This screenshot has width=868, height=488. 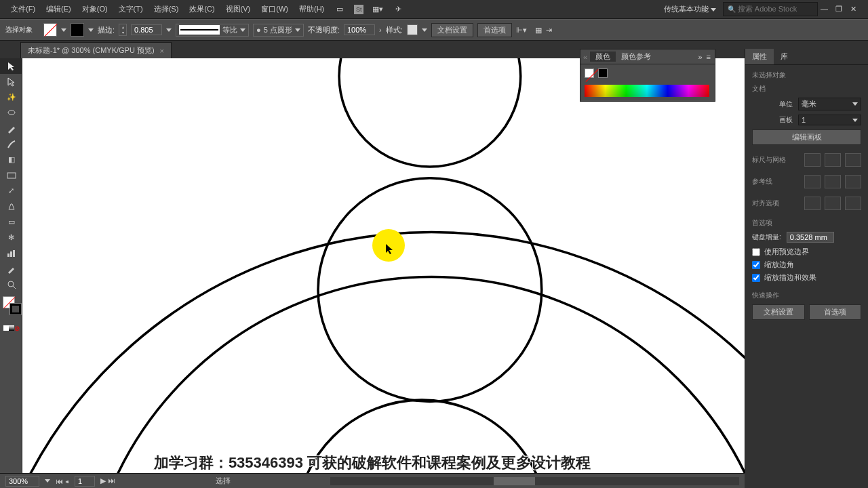 I want to click on graph-tool, so click(x=11, y=253).